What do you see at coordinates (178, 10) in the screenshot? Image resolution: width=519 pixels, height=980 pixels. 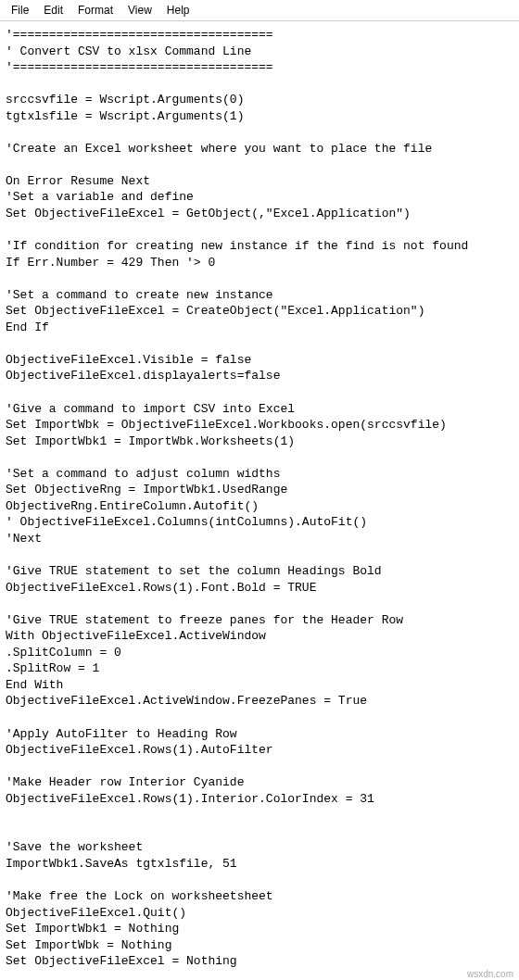 I see `menu-help: Help` at bounding box center [178, 10].